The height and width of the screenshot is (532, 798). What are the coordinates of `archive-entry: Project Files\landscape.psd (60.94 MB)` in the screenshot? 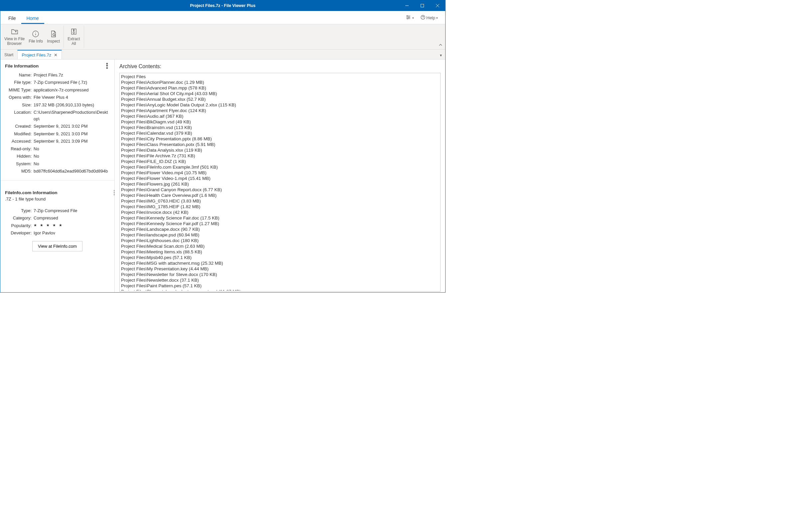 It's located at (280, 235).